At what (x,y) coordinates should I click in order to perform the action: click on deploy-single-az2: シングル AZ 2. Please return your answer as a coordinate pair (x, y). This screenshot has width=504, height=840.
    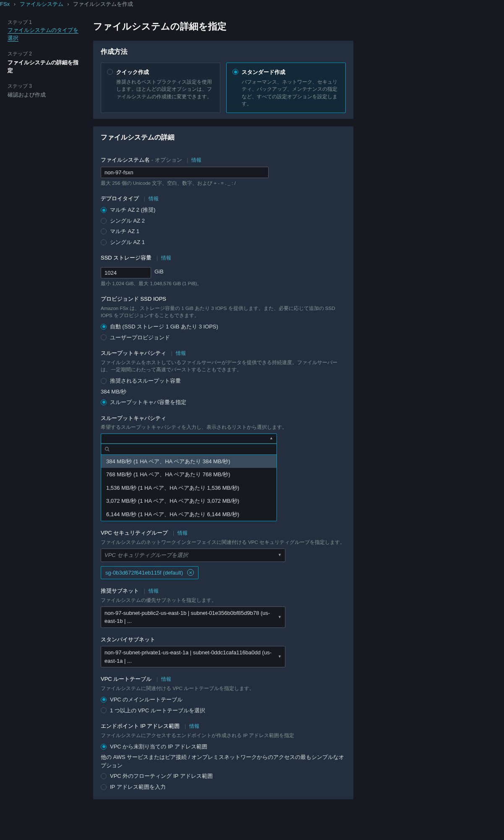
    Looking at the image, I should click on (223, 221).